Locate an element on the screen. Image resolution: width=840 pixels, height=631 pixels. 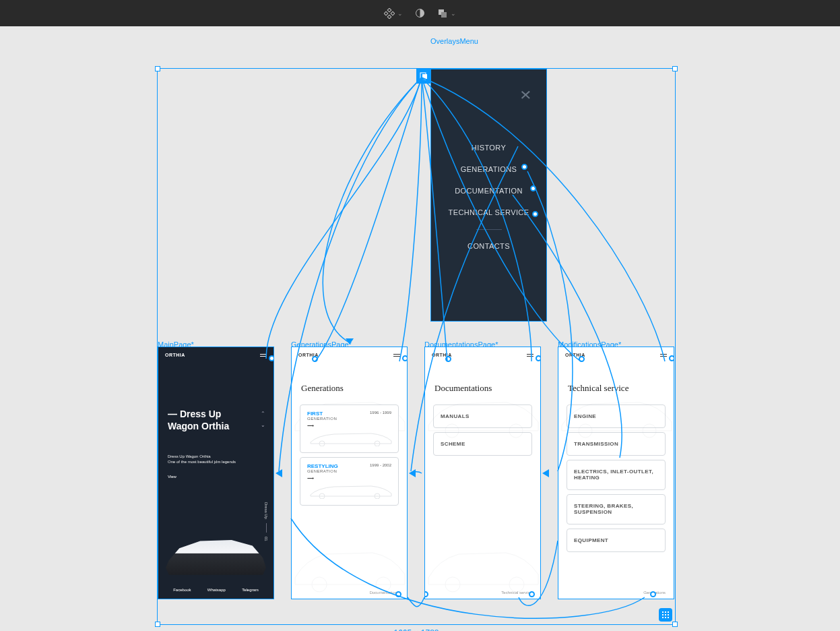
resize-handle-tr is located at coordinates (675, 69).